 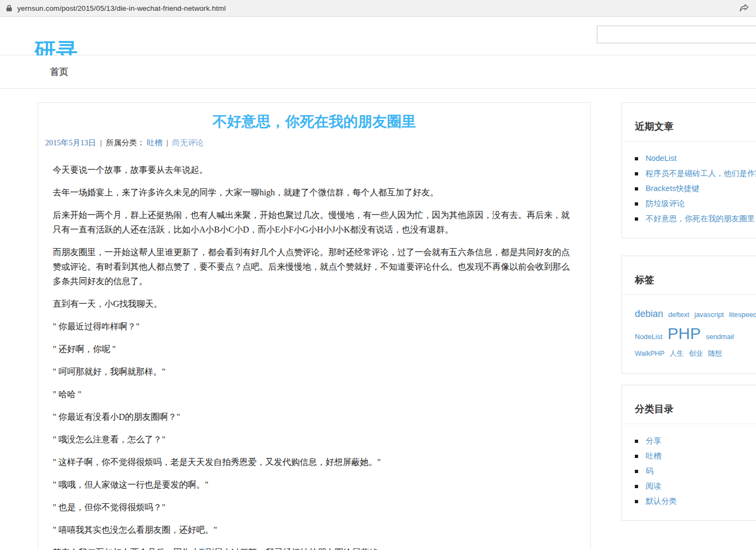 What do you see at coordinates (314, 170) in the screenshot?
I see `paragraph: 今天要说一个故事，故事要从去年说起。` at bounding box center [314, 170].